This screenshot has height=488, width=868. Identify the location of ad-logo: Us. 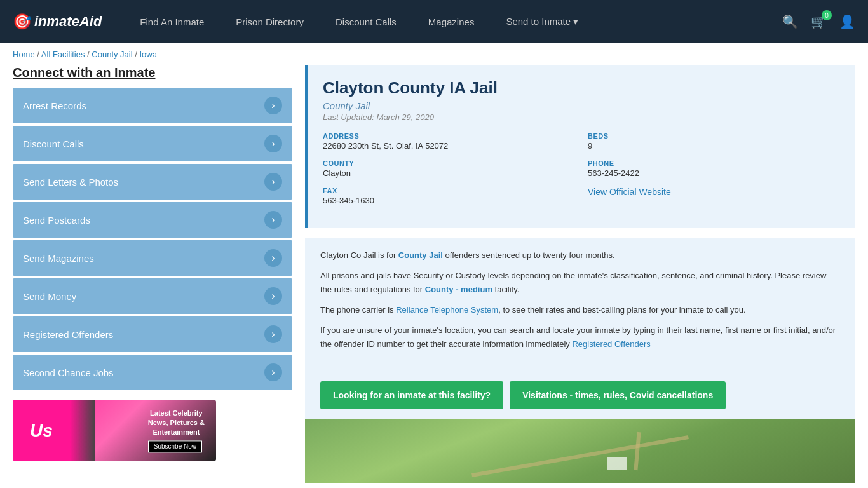
(41, 431).